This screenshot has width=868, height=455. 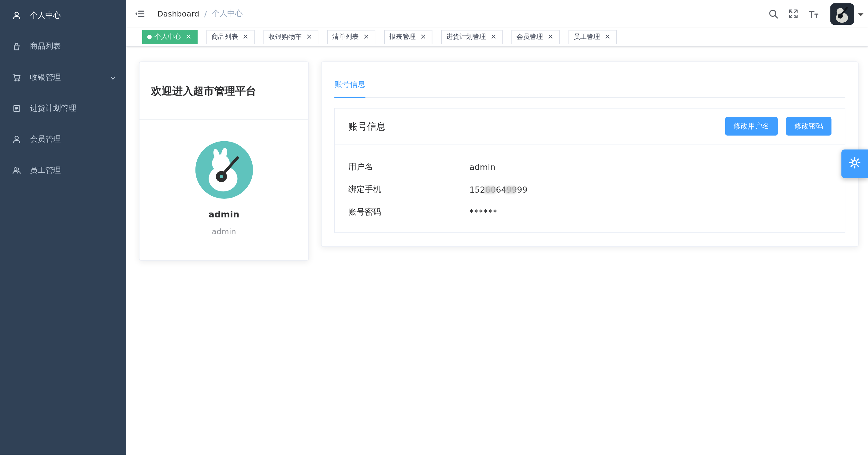 What do you see at coordinates (224, 170) in the screenshot?
I see `profile-avatar` at bounding box center [224, 170].